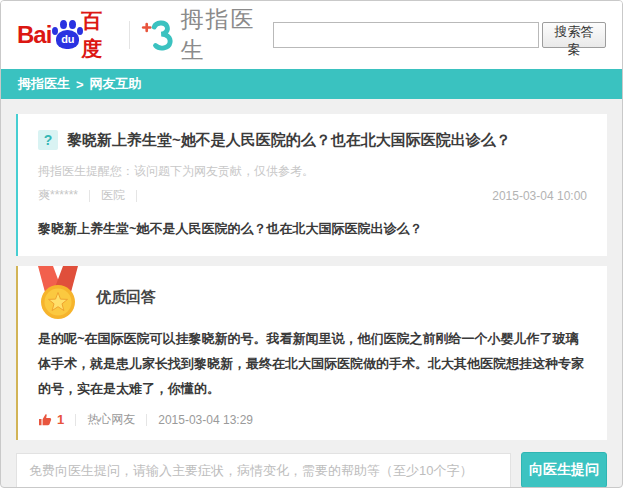 The height and width of the screenshot is (488, 623). What do you see at coordinates (111, 420) in the screenshot?
I see `answer-author: 热心网友` at bounding box center [111, 420].